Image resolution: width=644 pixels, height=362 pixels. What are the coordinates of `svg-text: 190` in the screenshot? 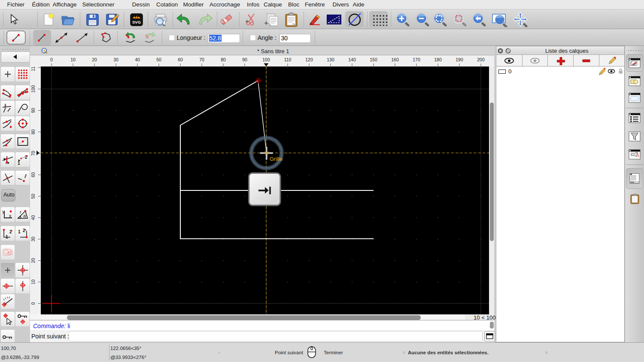 It's located at (459, 60).